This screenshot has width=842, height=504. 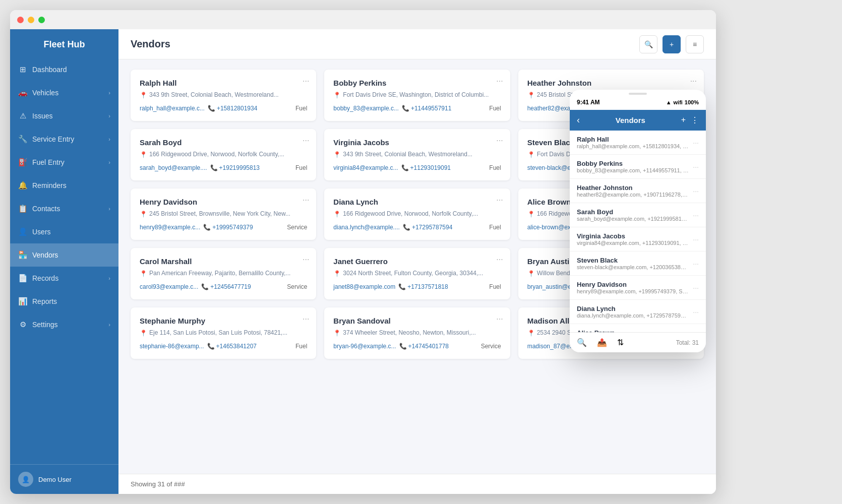 I want to click on sidebar-item-vendors: 🏪 Vendors, so click(x=65, y=255).